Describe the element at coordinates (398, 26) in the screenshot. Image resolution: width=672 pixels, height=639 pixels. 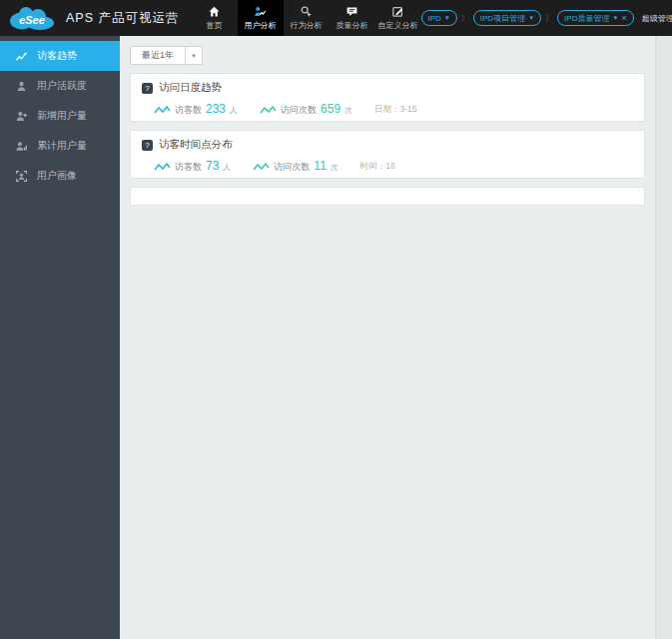
I see `nav-item-label: 自定义分析` at that location.